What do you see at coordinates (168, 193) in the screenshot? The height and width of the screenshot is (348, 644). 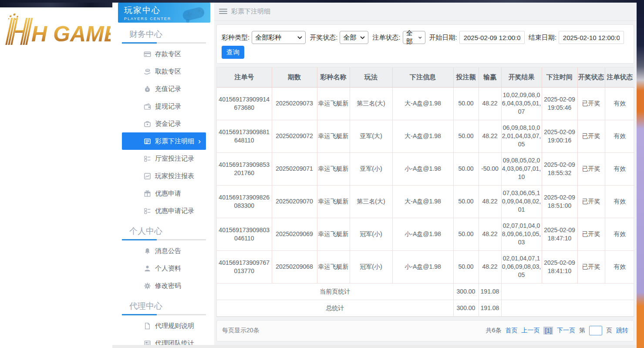 I see `sidebar-item-label: 优惠申请` at bounding box center [168, 193].